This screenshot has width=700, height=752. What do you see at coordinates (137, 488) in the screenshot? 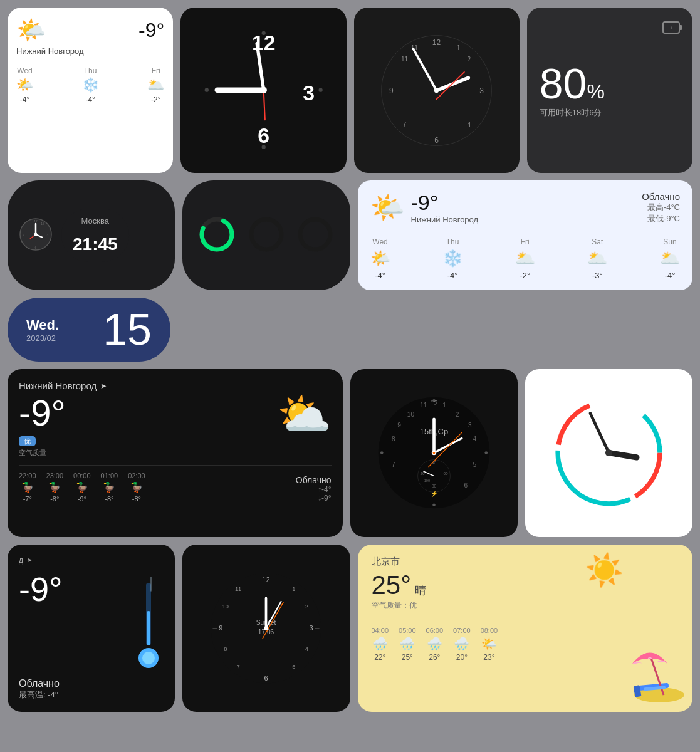
I see `hourly-item-5: 02:00 🦆 -8°` at bounding box center [137, 488].